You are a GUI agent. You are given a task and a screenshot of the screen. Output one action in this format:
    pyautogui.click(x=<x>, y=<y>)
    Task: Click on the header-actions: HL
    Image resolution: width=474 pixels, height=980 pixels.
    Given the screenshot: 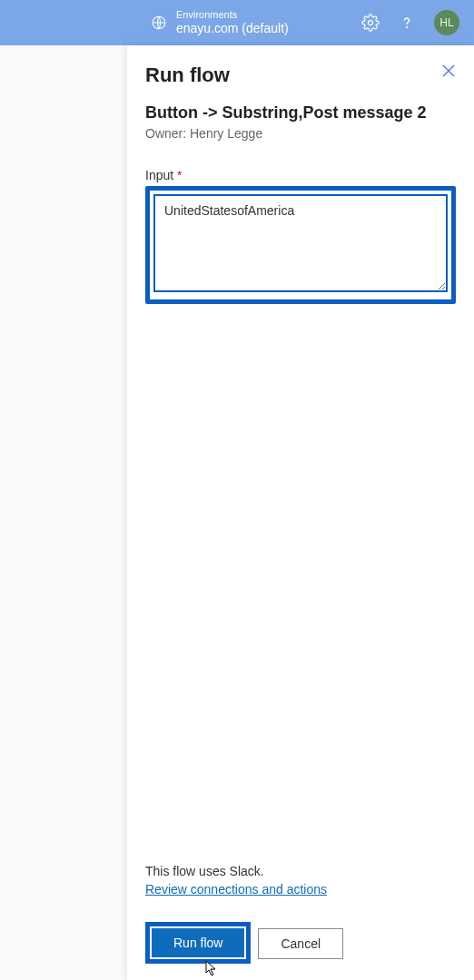 What is the action you would take?
    pyautogui.click(x=410, y=23)
    